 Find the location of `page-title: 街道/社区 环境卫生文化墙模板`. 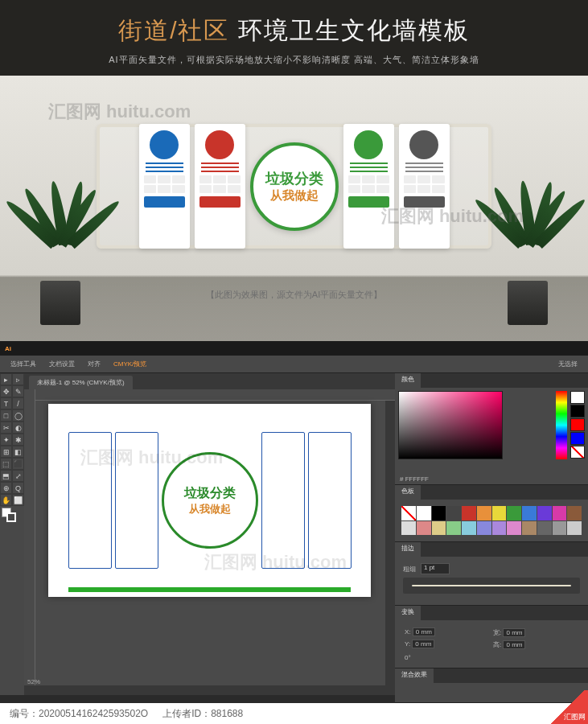

page-title: 街道/社区 环境卫生文化墙模板 is located at coordinates (294, 31).